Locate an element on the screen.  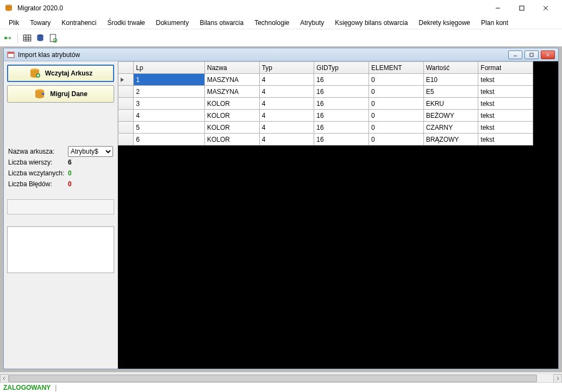
rows-label: Liczba wierszy: is located at coordinates (38, 162).